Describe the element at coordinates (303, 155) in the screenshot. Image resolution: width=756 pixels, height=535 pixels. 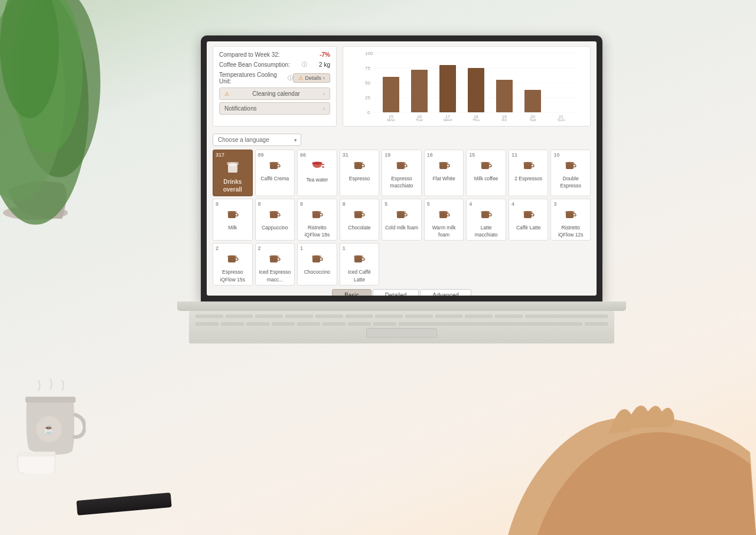
I see `drink-count: 66` at that location.